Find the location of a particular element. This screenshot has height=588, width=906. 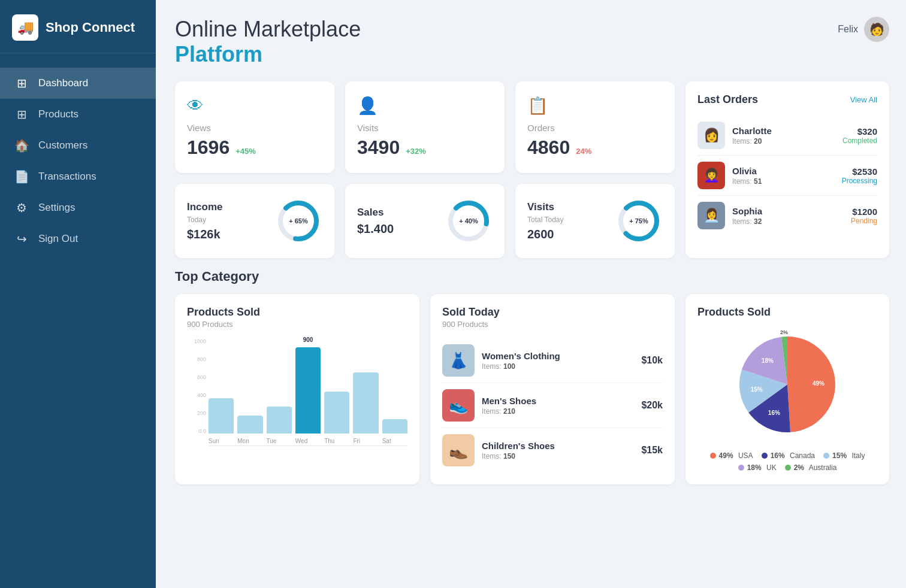

stat-value-views: 1696 is located at coordinates (209, 147).